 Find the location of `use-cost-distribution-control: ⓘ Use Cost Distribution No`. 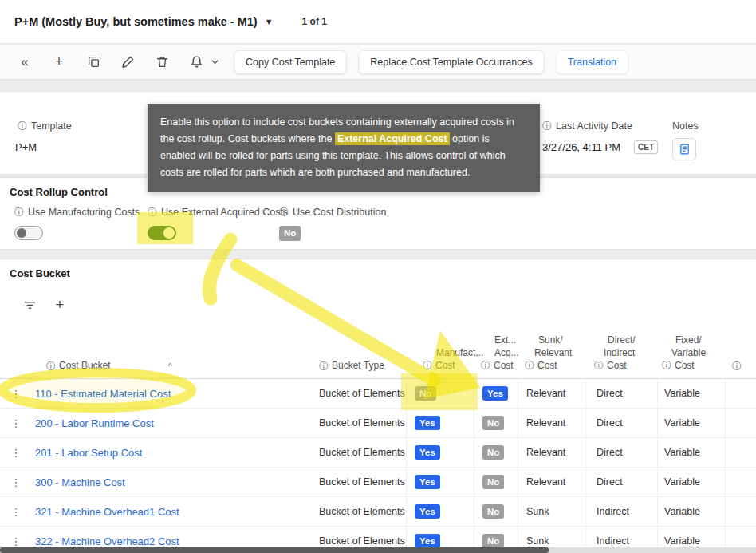

use-cost-distribution-control: ⓘ Use Cost Distribution No is located at coordinates (333, 223).